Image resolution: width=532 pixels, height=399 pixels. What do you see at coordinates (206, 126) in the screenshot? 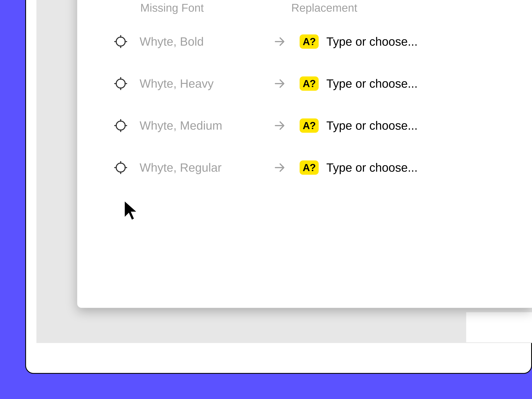
I see `missing-font-name: Whyte, Medium` at bounding box center [206, 126].